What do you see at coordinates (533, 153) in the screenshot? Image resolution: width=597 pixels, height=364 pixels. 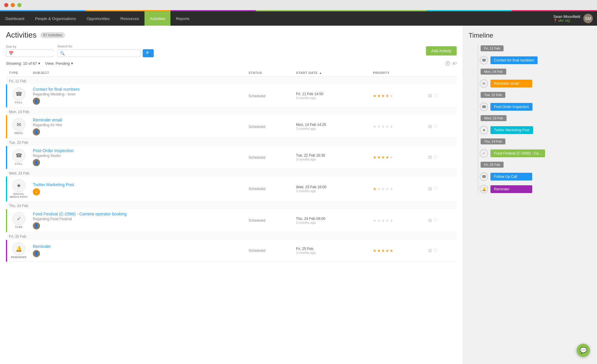 I see `timeline-event: ✓ Food Festival (C-2586) - Ca...` at bounding box center [533, 153].